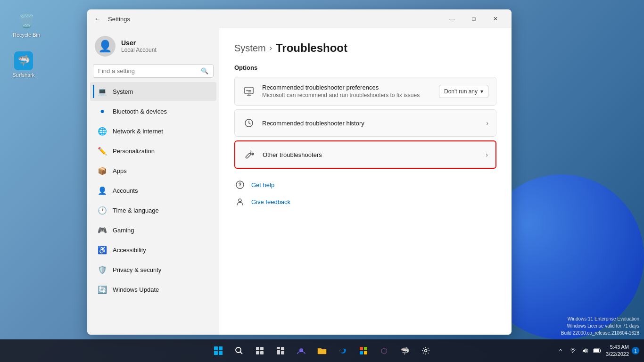 The image size is (644, 362). Describe the element at coordinates (153, 250) in the screenshot. I see `sidebar-item-accessibility: ♿ Accessibility` at that location.